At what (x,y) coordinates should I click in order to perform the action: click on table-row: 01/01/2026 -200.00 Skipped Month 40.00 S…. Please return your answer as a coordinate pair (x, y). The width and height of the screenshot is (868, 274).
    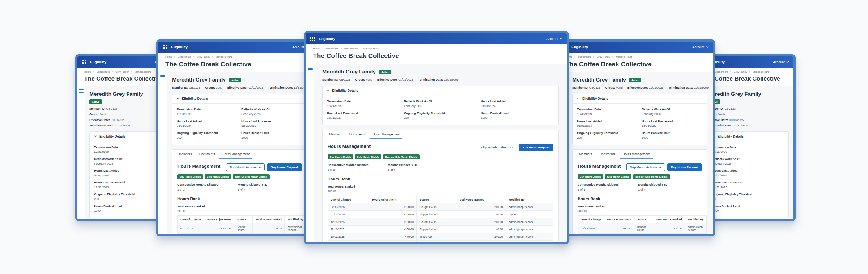
    Looking at the image, I should click on (441, 215).